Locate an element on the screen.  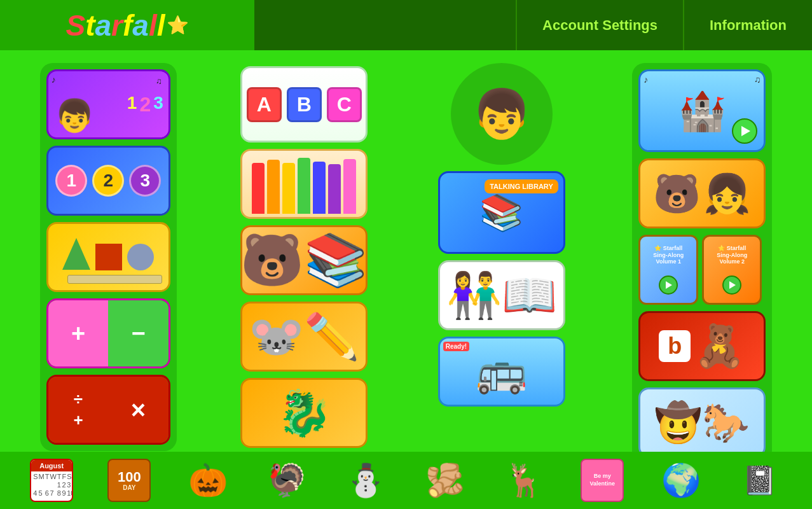
valentine-icon: Be my Valentine is located at coordinates (602, 480).